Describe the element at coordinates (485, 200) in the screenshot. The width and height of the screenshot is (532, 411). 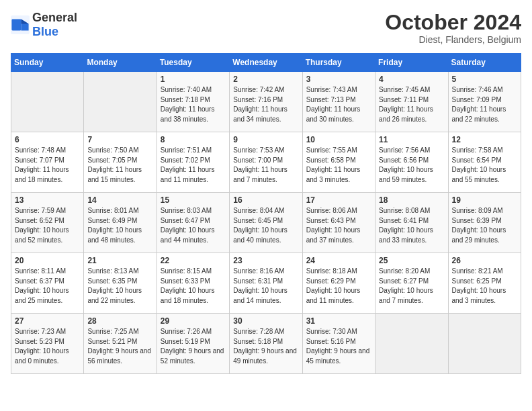
I see `day-number: 19` at that location.